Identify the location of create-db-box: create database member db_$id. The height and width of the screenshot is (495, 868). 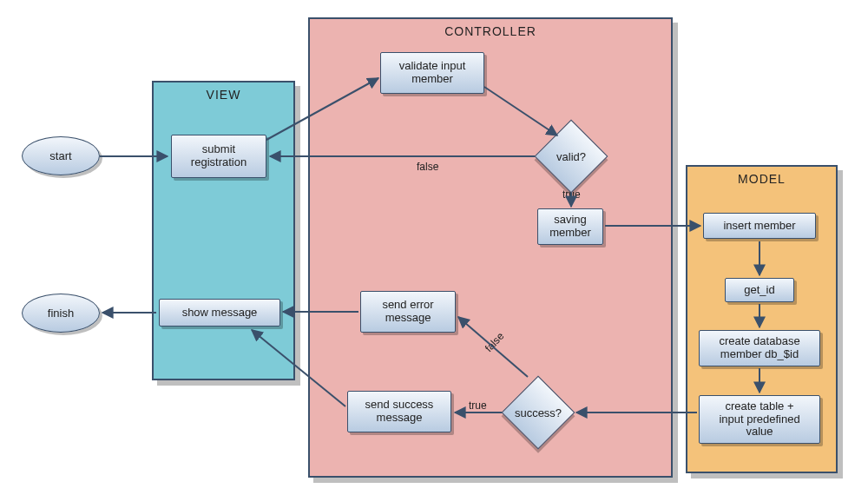
(760, 348).